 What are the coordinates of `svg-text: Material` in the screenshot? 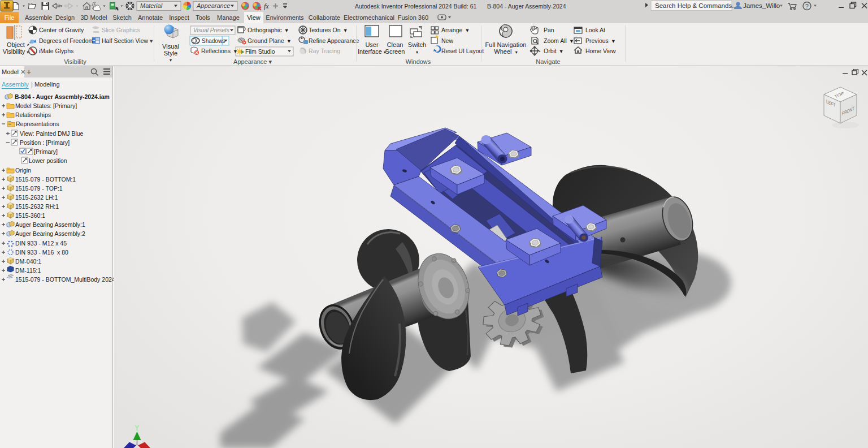 It's located at (151, 6).